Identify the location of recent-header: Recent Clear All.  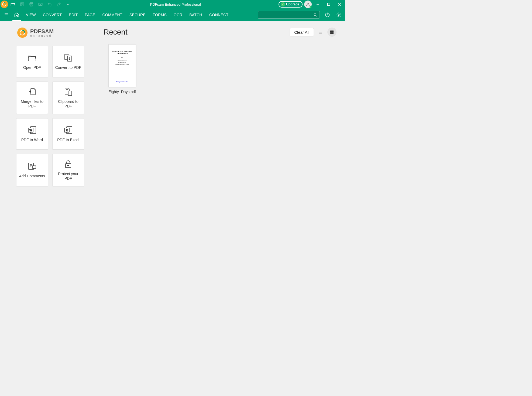
(220, 32).